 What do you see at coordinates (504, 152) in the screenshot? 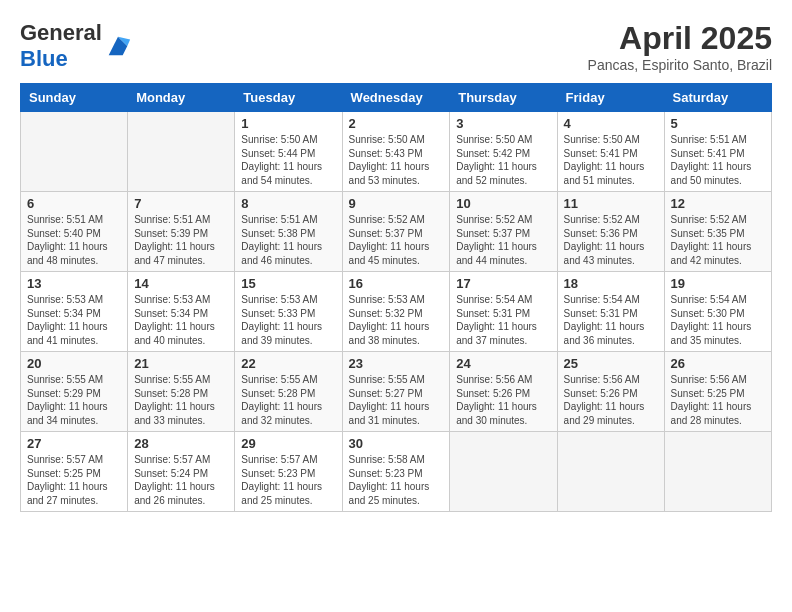
I see `day-cell: 3Sunrise: 5:50 AMSunset: 5:42 PMDaylight…` at bounding box center [504, 152].